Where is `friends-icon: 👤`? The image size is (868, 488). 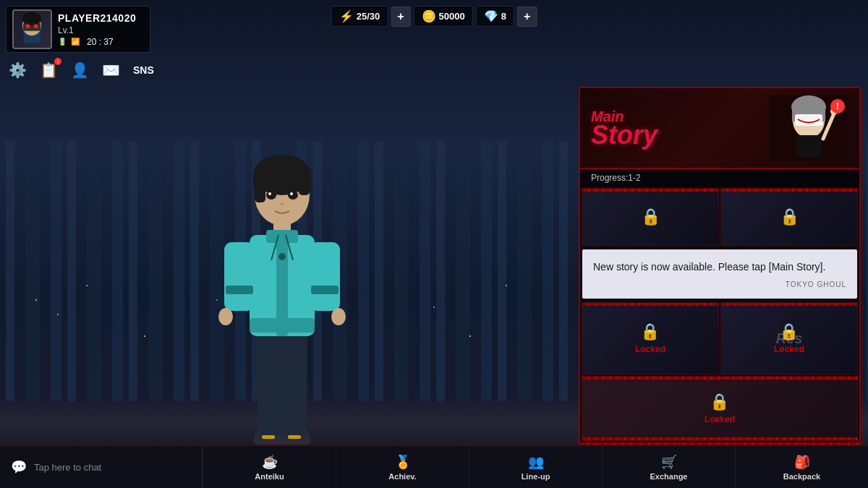
friends-icon: 👤 is located at coordinates (80, 70).